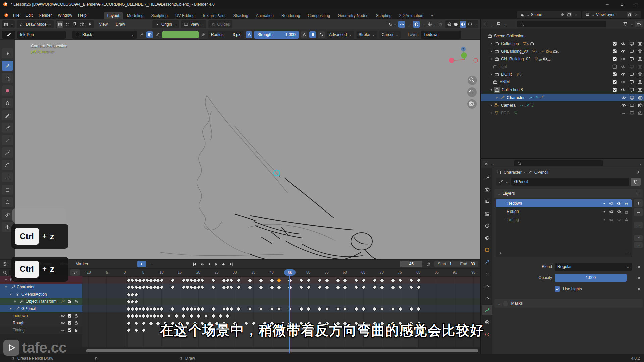 This screenshot has height=362, width=644. I want to click on tab-modeling: Modeling, so click(136, 16).